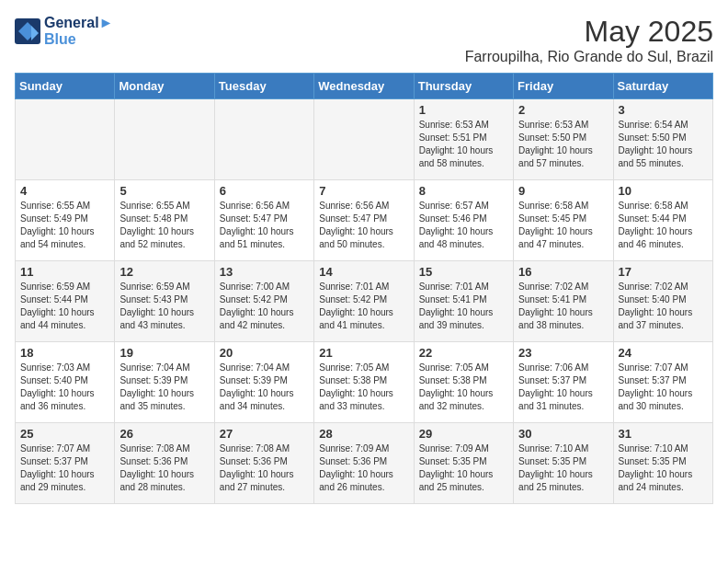  I want to click on day-number: 18, so click(64, 353).